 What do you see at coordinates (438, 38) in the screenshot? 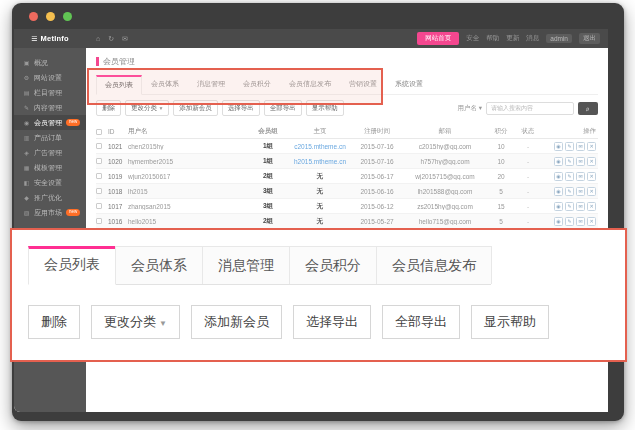
I see `site-home-button: 网站首页` at bounding box center [438, 38].